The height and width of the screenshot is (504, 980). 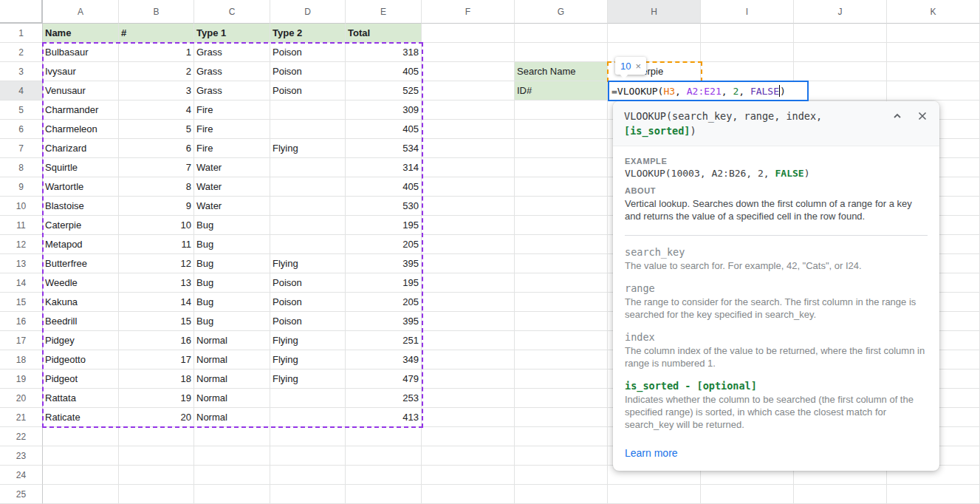 I want to click on close-icon, so click(x=922, y=116).